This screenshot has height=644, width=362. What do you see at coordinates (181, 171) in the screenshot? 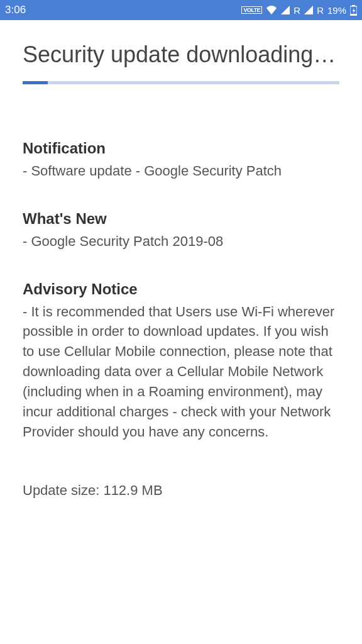
I see `notification-body: - Software update - Google Security Patc…` at bounding box center [181, 171].